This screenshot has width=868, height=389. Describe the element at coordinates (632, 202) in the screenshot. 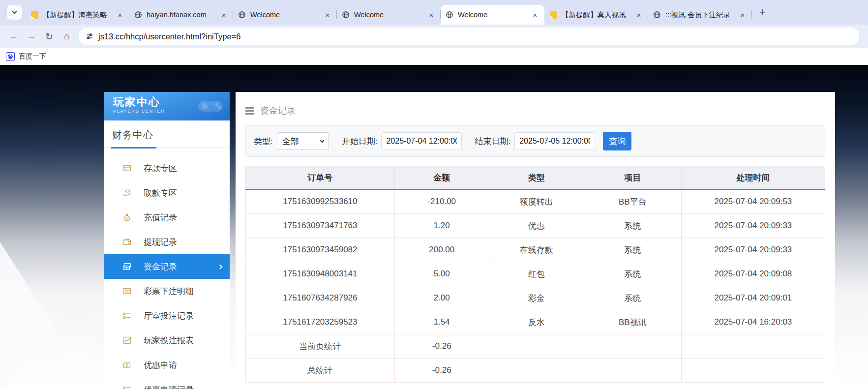

I see `table-cell: BB平台` at that location.